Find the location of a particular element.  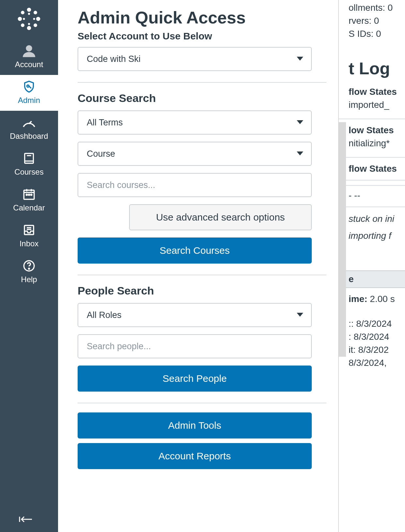

term-select: All Terms is located at coordinates (195, 122).